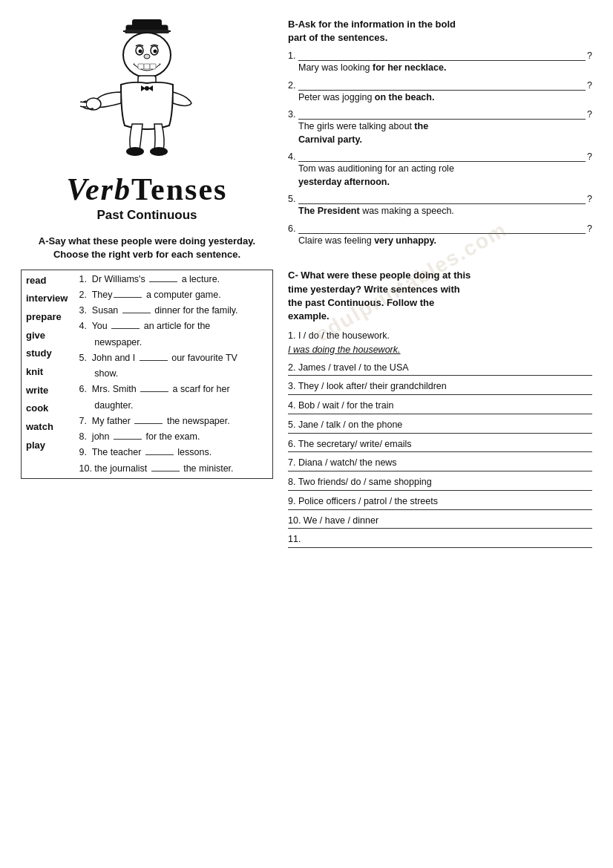  Describe the element at coordinates (48, 353) in the screenshot. I see `word-study: study` at that location.